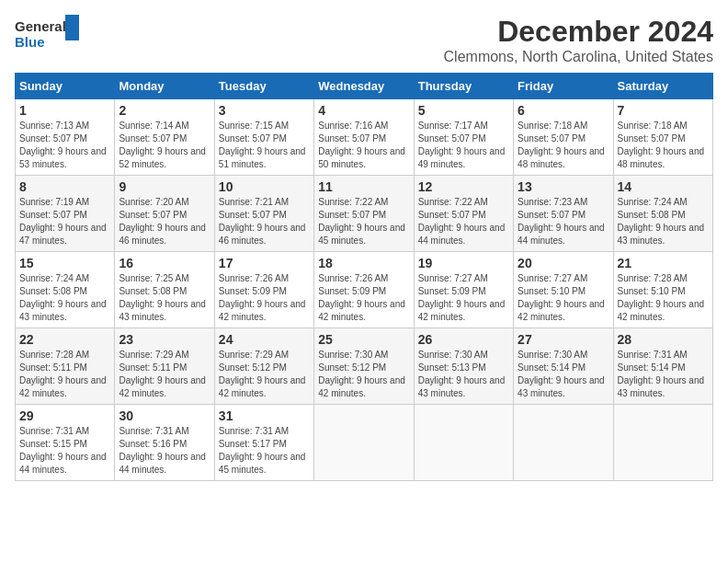 The image size is (728, 563). What do you see at coordinates (164, 187) in the screenshot?
I see `day-number: 9` at bounding box center [164, 187].